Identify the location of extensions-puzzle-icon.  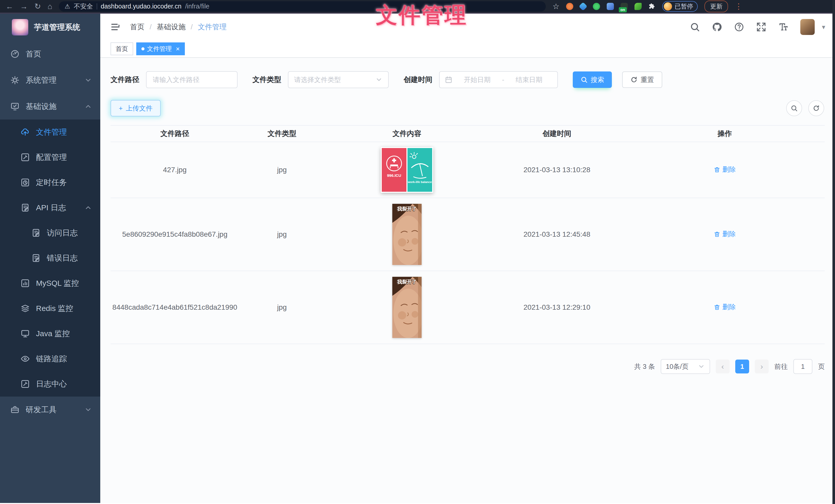
(652, 6).